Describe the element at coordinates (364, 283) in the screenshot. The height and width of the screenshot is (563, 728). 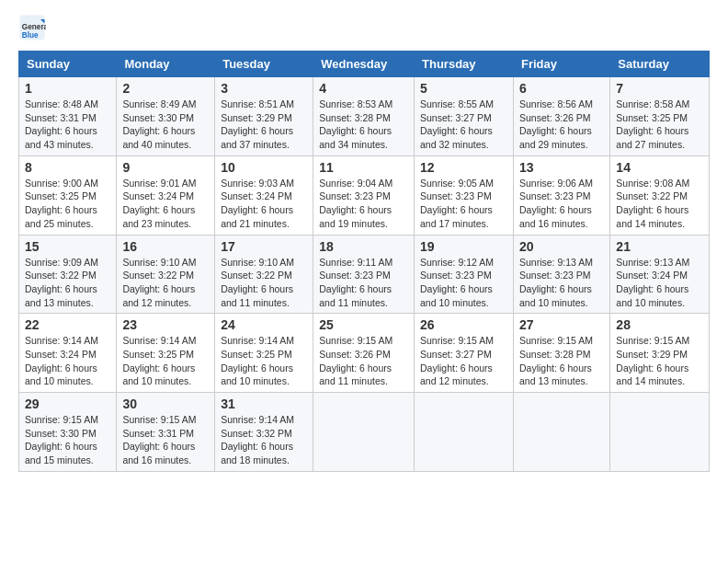
I see `day-info: Sunrise: 9:11 AMSunset: 3:23 PMDaylight:…` at that location.